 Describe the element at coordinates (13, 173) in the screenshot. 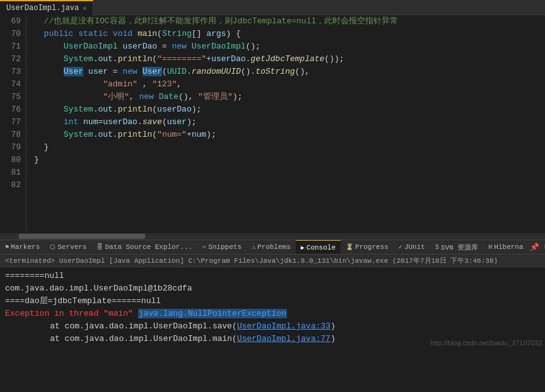

I see `line-number: 81` at that location.